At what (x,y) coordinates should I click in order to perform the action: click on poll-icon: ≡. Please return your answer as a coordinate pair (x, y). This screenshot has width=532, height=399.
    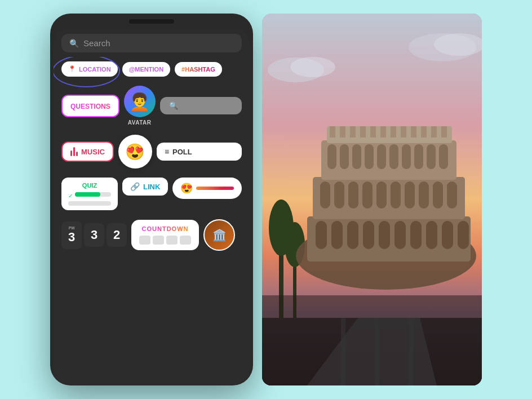
    Looking at the image, I should click on (167, 152).